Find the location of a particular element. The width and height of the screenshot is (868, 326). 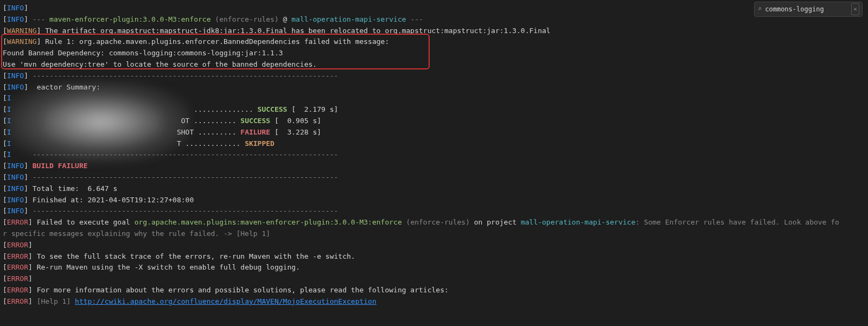

log-line: [ERROR] [Help 1] http://cwiki.apache.org… is located at coordinates (434, 302).